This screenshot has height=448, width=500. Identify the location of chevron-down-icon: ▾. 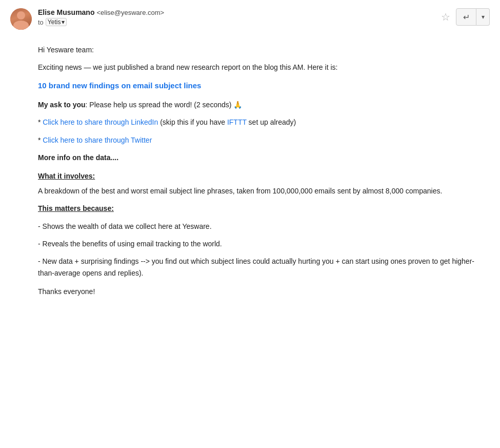
(483, 17).